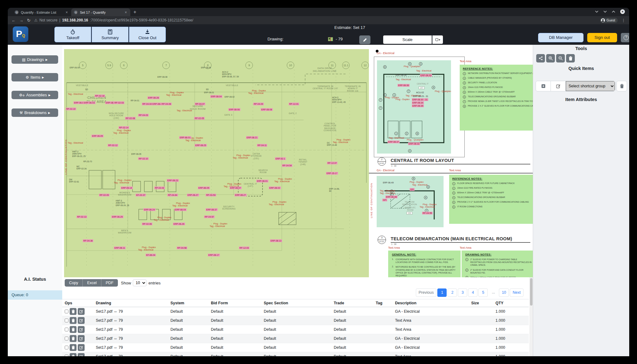 Image resolution: width=637 pixels, height=364 pixels. I want to click on takeoff-tag: ERP-08-35, so click(418, 106).